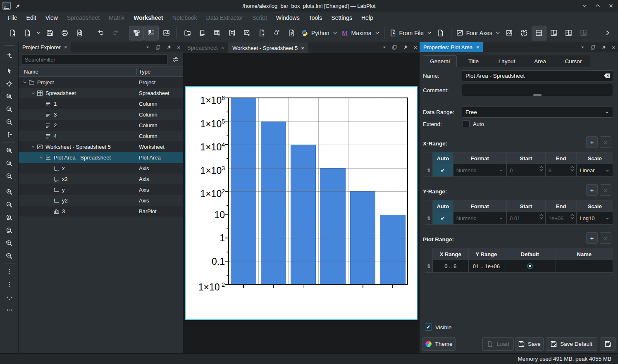 The image size is (618, 364). I want to click on clear-text-icon, so click(607, 76).